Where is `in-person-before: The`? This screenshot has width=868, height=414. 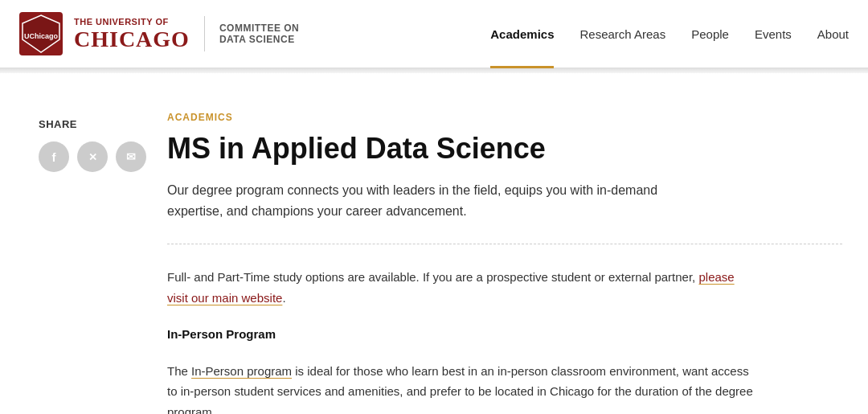 in-person-before: The is located at coordinates (179, 371).